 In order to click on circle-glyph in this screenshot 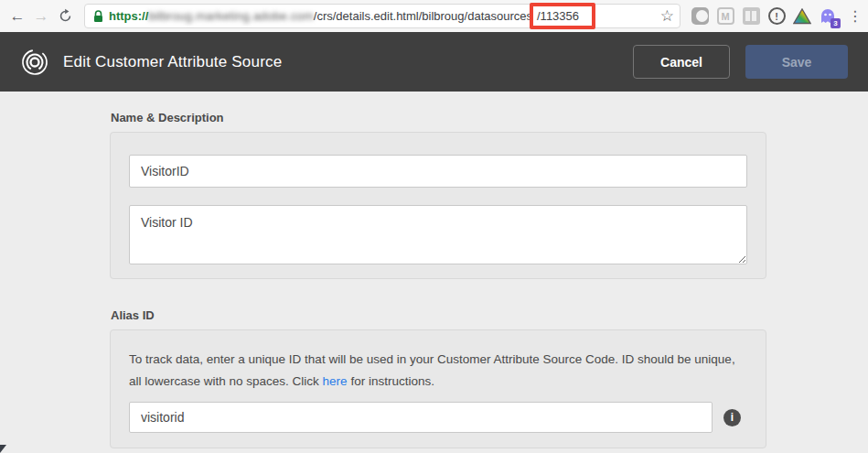, I will do `click(701, 16)`.